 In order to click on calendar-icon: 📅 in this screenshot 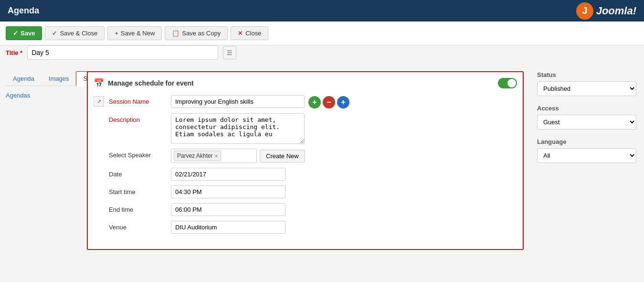, I will do `click(99, 83)`.